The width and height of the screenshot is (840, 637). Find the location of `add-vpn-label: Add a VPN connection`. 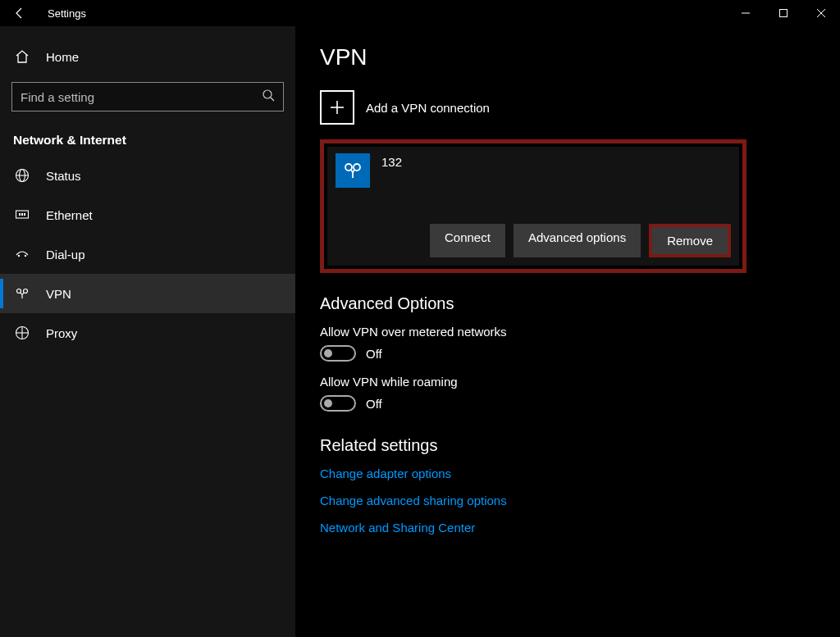

add-vpn-label: Add a VPN connection is located at coordinates (428, 108).